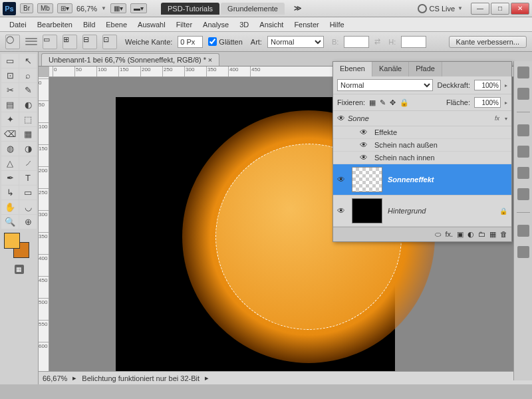  What do you see at coordinates (86, 9) in the screenshot?
I see `titlebar-zoom: 66,7%` at bounding box center [86, 9].